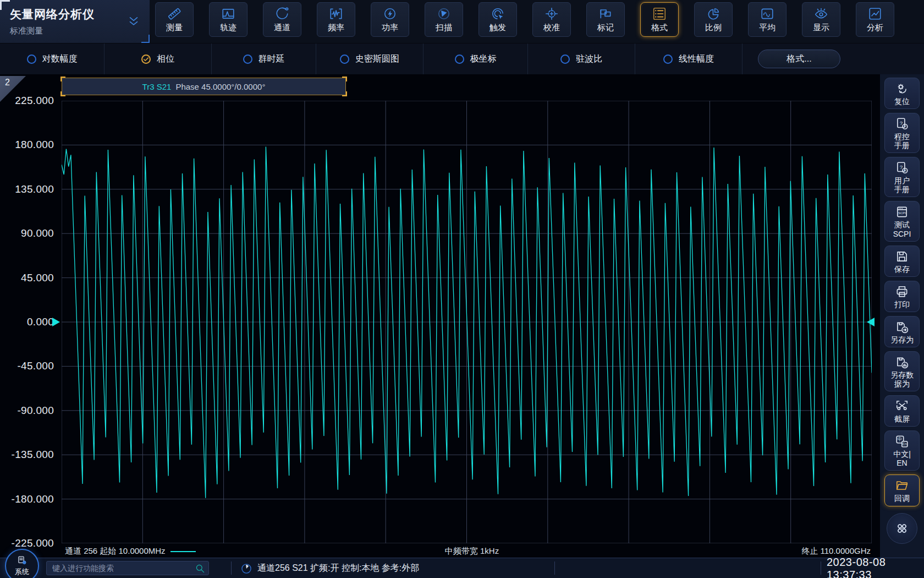 This screenshot has height=578, width=924. I want to click on sidebar-button-save-as: 另存为, so click(902, 331).